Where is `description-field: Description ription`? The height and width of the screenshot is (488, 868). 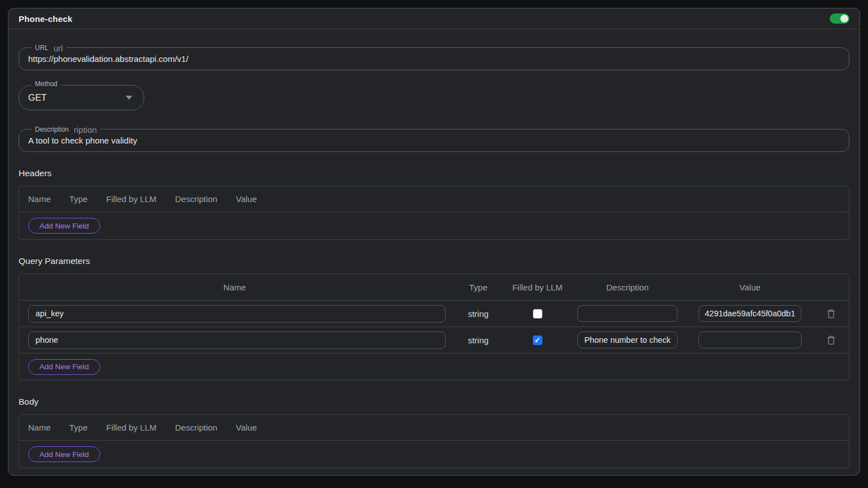
description-field: Description ription is located at coordinates (434, 141).